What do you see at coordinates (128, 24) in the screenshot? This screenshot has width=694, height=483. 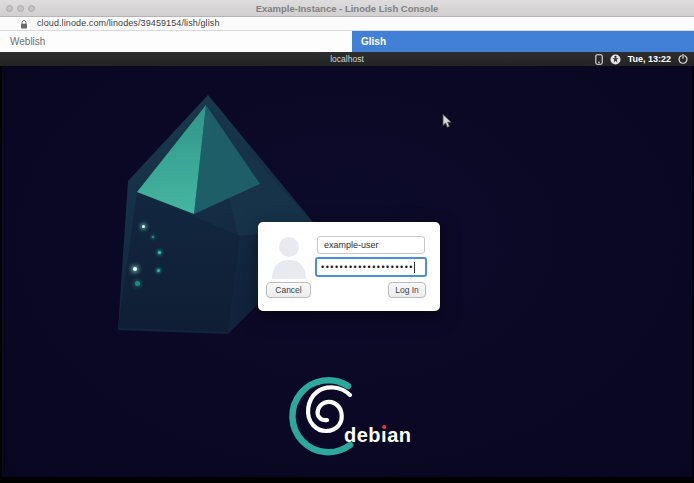 I see `url-text: cloud.linode.com/linodes/39459154/lish/g…` at bounding box center [128, 24].